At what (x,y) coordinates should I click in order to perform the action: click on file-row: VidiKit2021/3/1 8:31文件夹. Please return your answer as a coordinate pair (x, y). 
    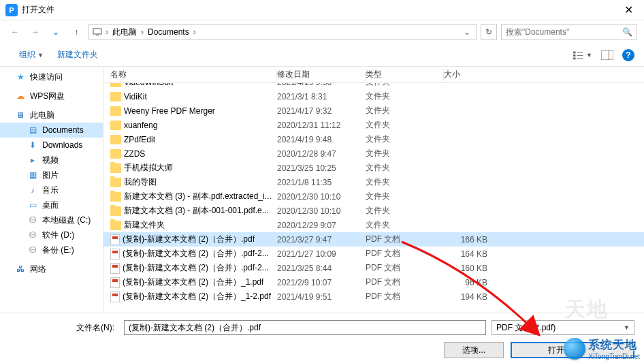
    Looking at the image, I should click on (374, 97).